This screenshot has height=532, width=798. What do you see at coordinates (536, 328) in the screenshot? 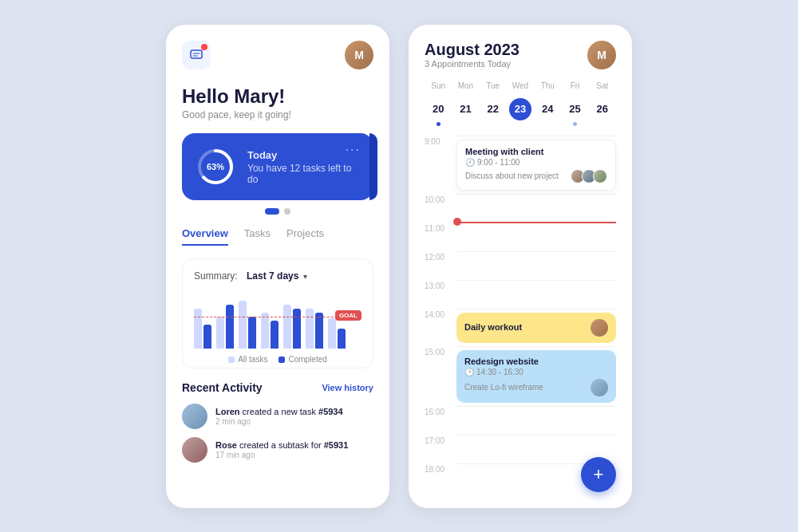
I see `event-daily-workout: Daily workout` at bounding box center [536, 328].